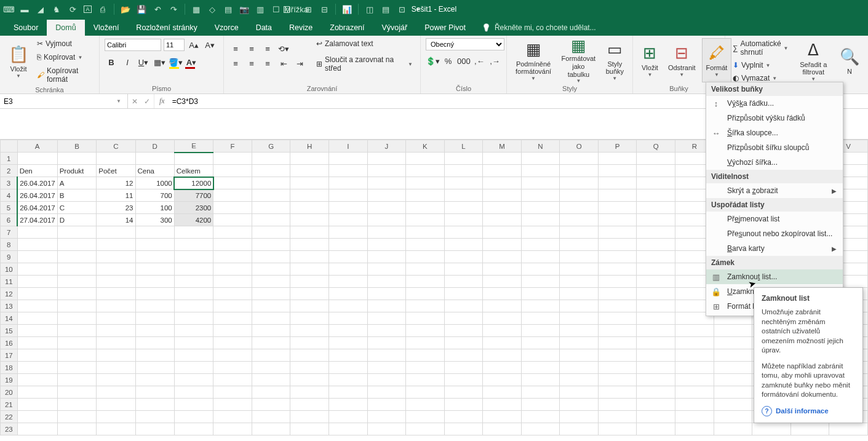  What do you see at coordinates (155, 196) in the screenshot?
I see `cell: 700` at bounding box center [155, 196].